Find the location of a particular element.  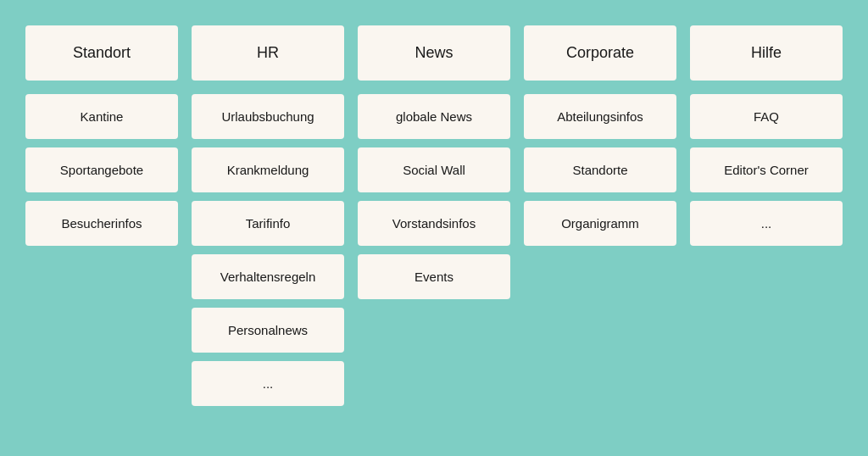

item-standort-1: Sportangebote is located at coordinates (102, 170).